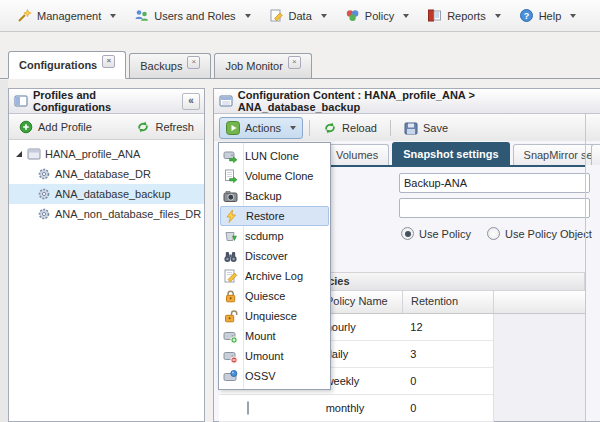  What do you see at coordinates (494, 183) in the screenshot?
I see `snapshot-name-input` at bounding box center [494, 183].